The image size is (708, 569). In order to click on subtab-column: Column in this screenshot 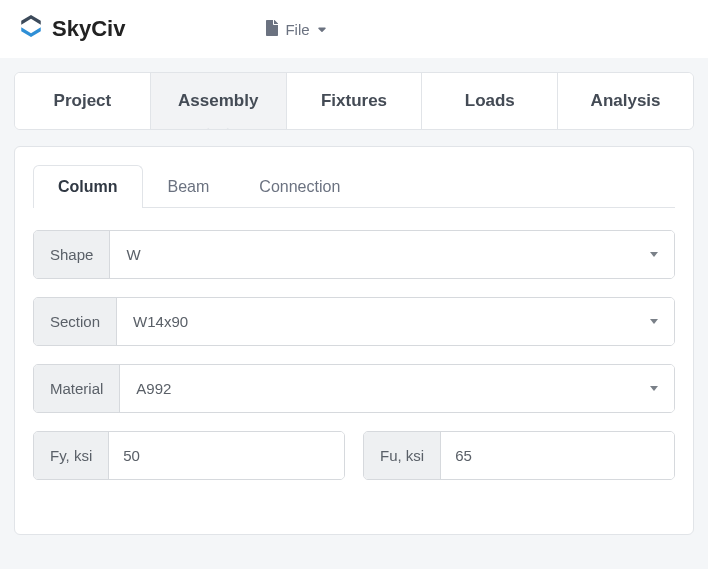, I will do `click(88, 186)`.